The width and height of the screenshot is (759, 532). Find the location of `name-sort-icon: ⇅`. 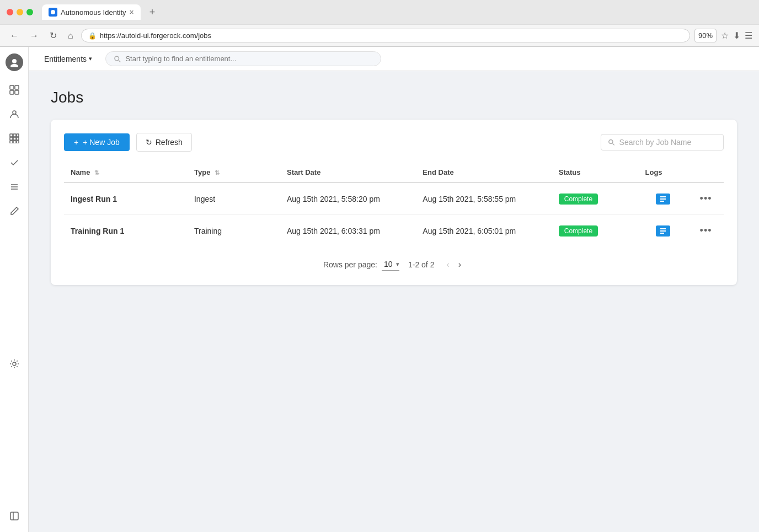

name-sort-icon: ⇅ is located at coordinates (97, 173).